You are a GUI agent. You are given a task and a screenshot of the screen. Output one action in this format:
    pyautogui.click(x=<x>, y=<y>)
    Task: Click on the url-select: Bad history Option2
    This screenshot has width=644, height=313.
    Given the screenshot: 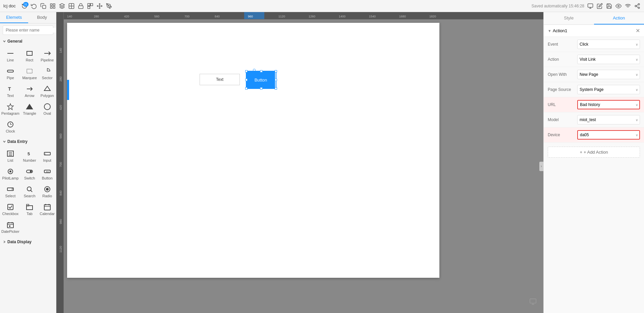 What is the action you would take?
    pyautogui.click(x=608, y=105)
    